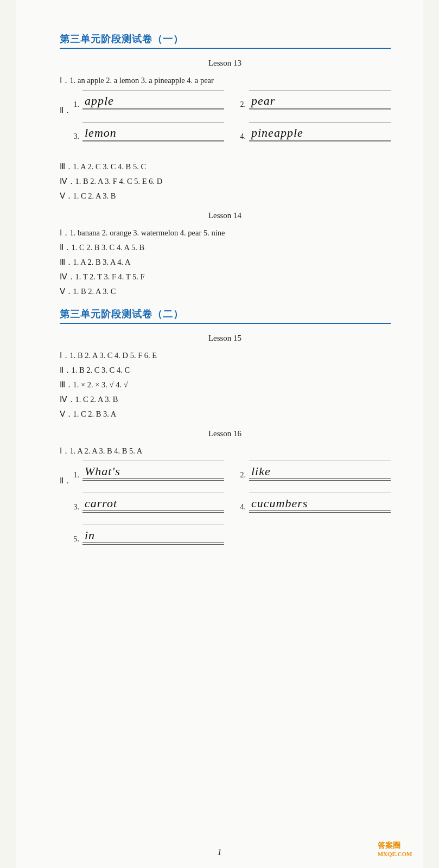 This screenshot has width=439, height=868. I want to click on cursive-like: like, so click(320, 471).